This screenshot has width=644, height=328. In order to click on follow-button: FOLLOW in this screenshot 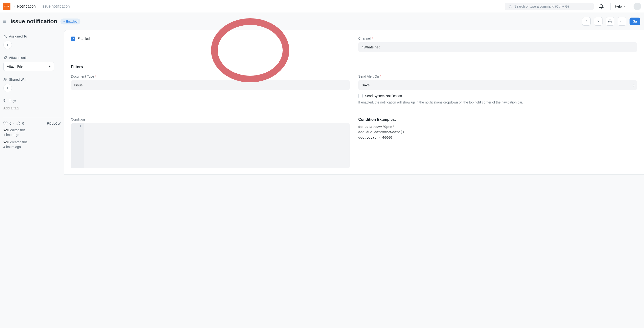, I will do `click(54, 124)`.